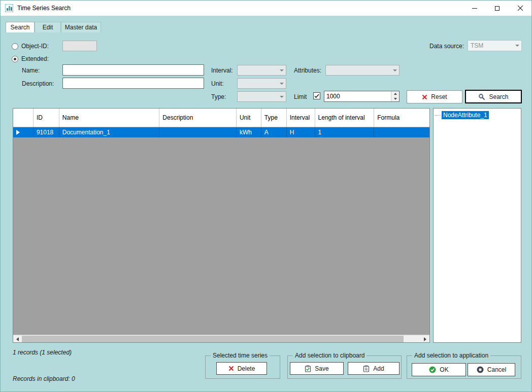  What do you see at coordinates (402, 132) in the screenshot?
I see `cell-formula` at bounding box center [402, 132].